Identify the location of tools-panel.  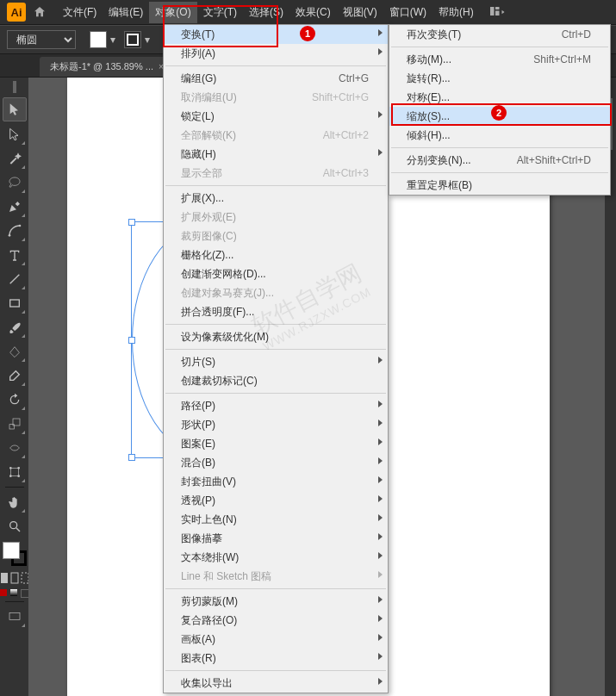
(14, 387).